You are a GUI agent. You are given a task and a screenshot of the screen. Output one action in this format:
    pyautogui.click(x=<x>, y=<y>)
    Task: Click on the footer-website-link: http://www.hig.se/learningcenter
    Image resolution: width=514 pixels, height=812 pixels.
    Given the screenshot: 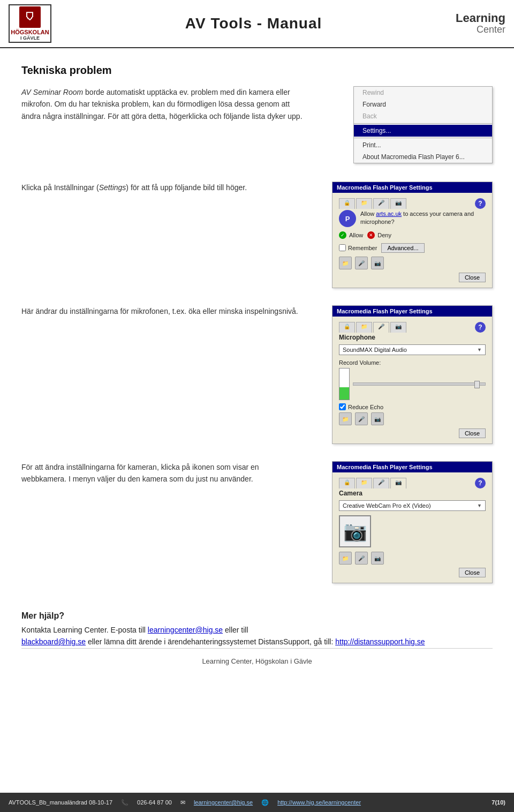 What is the action you would take?
    pyautogui.click(x=319, y=802)
    